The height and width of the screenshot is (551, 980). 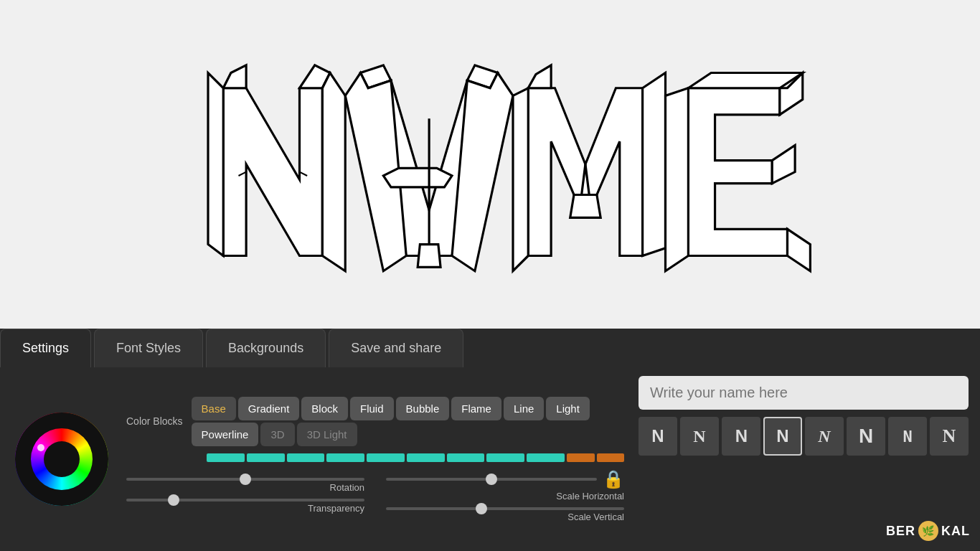 I want to click on style-btn-line: Line, so click(x=524, y=409).